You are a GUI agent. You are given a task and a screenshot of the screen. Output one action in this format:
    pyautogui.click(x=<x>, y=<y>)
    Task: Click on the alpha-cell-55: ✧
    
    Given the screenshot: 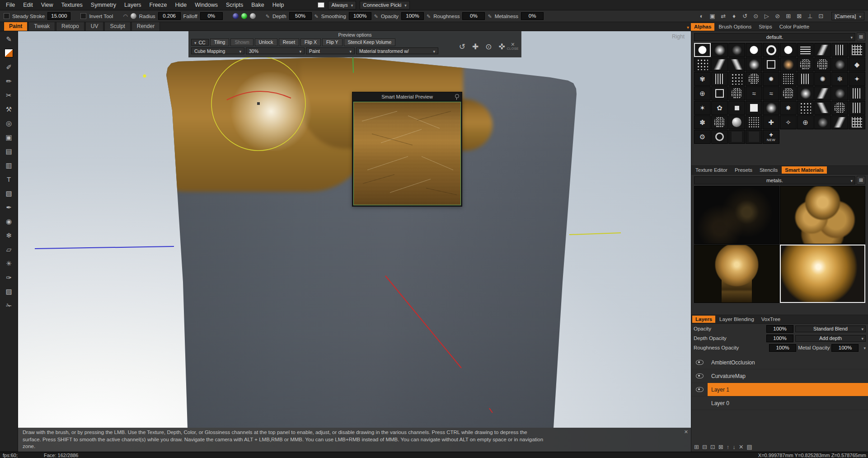 What is the action you would take?
    pyautogui.click(x=788, y=122)
    